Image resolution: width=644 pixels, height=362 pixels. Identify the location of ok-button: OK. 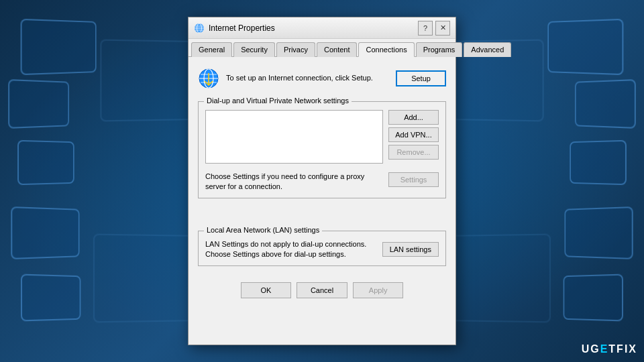
(266, 290).